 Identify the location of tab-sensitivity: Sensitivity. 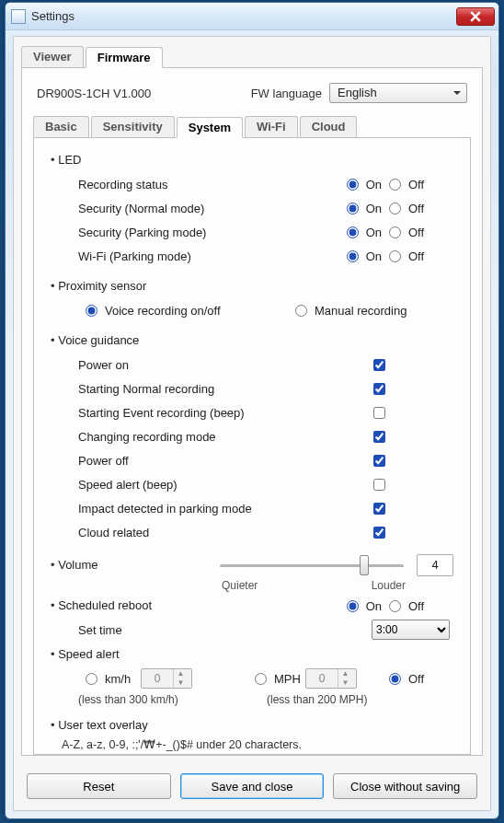
(132, 127).